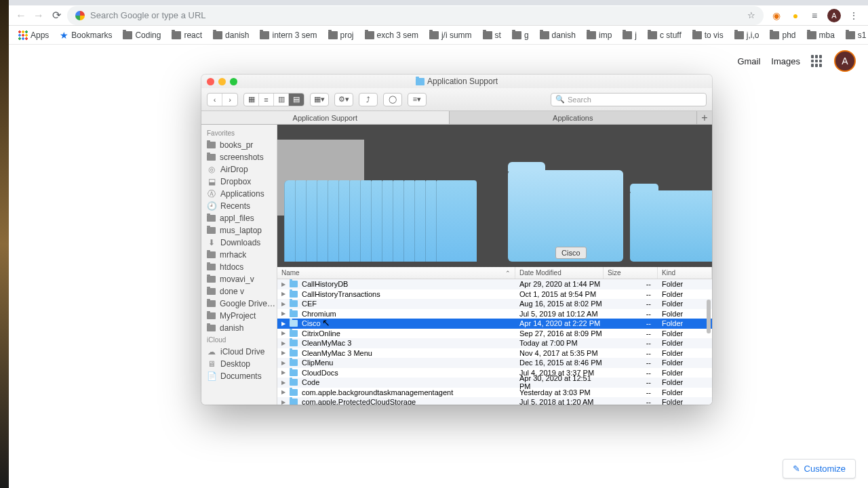 This screenshot has width=868, height=488. I want to click on extension-icon-2: ●, so click(795, 16).